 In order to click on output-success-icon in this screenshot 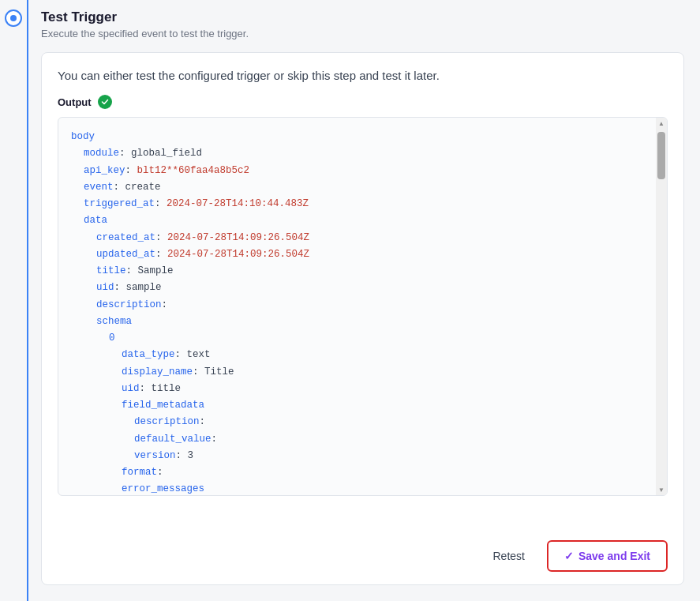, I will do `click(105, 102)`.